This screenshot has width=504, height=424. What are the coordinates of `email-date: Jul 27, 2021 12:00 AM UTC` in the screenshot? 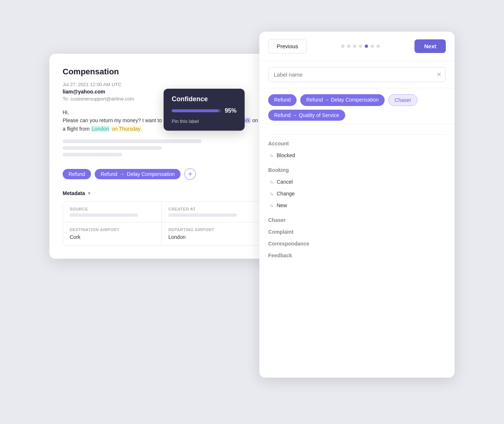 It's located at (162, 85).